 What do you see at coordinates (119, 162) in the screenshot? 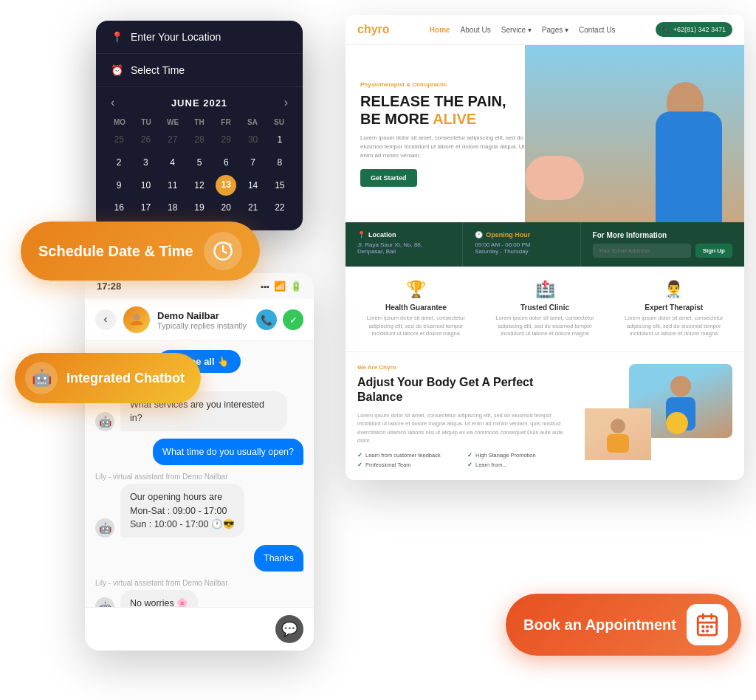
I see `calendar-day: 2` at bounding box center [119, 162].